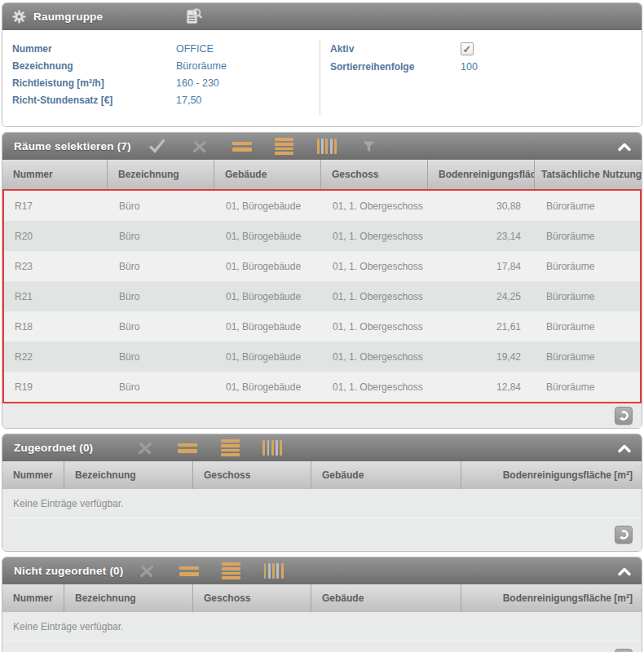 The width and height of the screenshot is (644, 652). I want to click on zugeordnet-table-header: Nummer Bezeichnung Geschoss Gebäude Bode…, so click(322, 475).